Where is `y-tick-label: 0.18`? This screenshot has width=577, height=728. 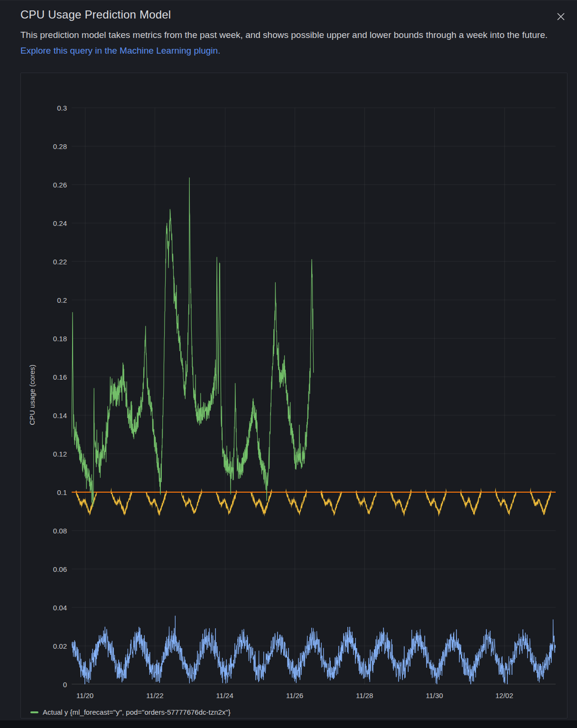
y-tick-label: 0.18 is located at coordinates (44, 339).